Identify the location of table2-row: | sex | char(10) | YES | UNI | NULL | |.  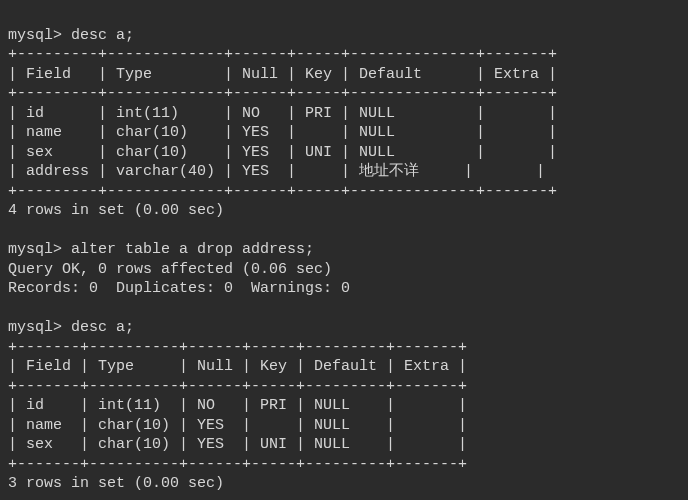
(238, 444).